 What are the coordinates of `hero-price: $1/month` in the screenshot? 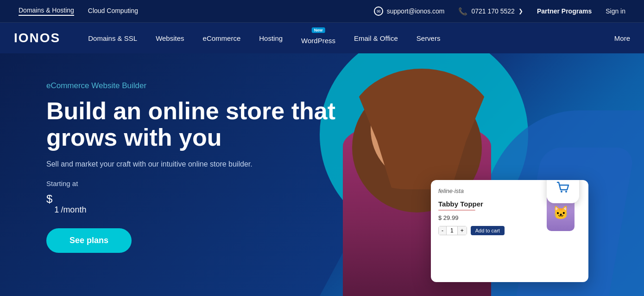 It's located at (213, 203).